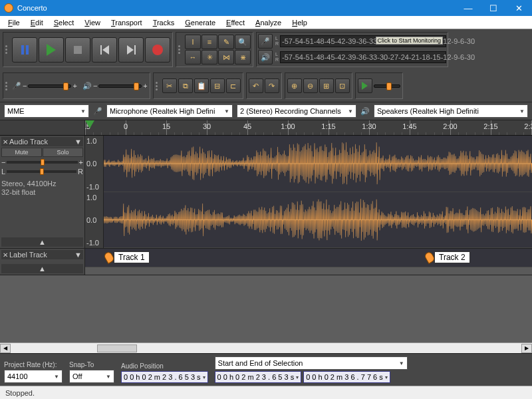  What do you see at coordinates (272, 86) in the screenshot?
I see `redo-icon: ↷` at bounding box center [272, 86].